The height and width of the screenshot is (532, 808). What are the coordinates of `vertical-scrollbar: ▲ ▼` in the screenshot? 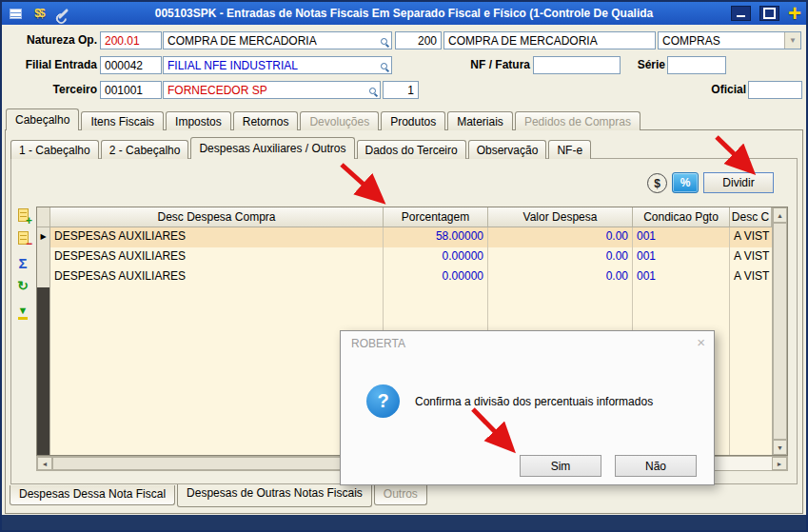 It's located at (779, 331).